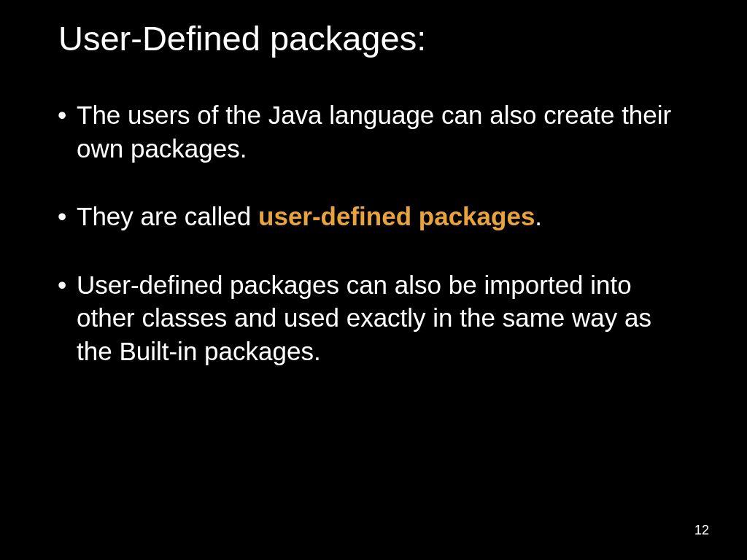  What do you see at coordinates (374, 217) in the screenshot?
I see `bullet-item: They are called user-defined packages.` at bounding box center [374, 217].